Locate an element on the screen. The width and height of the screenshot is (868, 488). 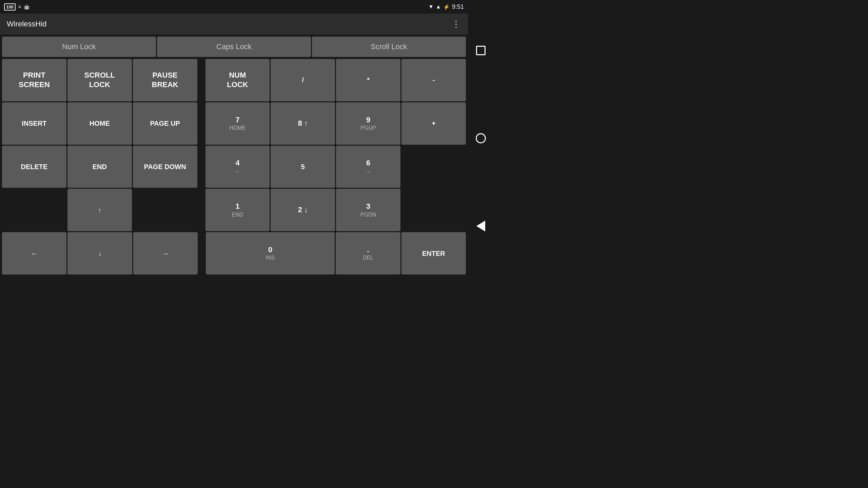
numpad-7-button: 7HOME is located at coordinates (238, 123).